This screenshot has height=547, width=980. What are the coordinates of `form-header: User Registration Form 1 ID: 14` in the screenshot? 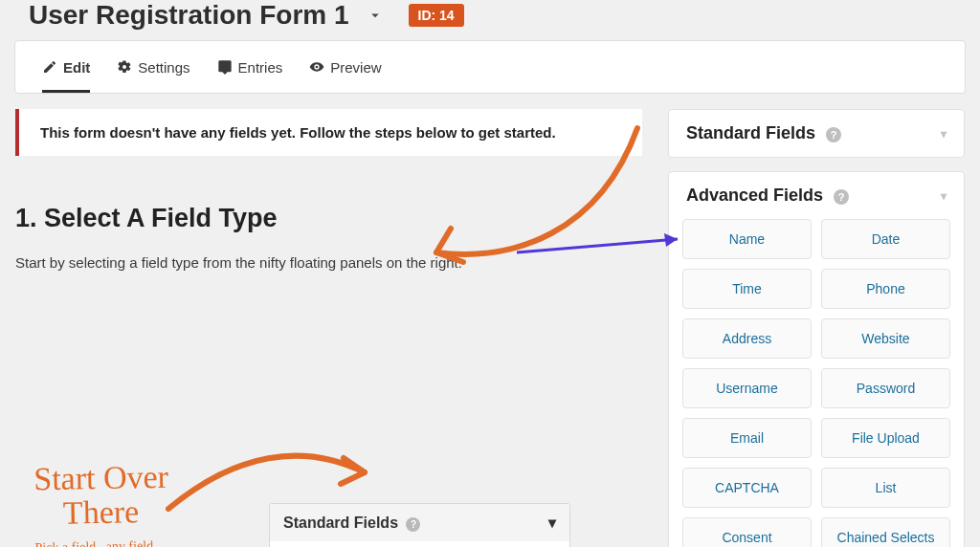 It's located at (490, 20).